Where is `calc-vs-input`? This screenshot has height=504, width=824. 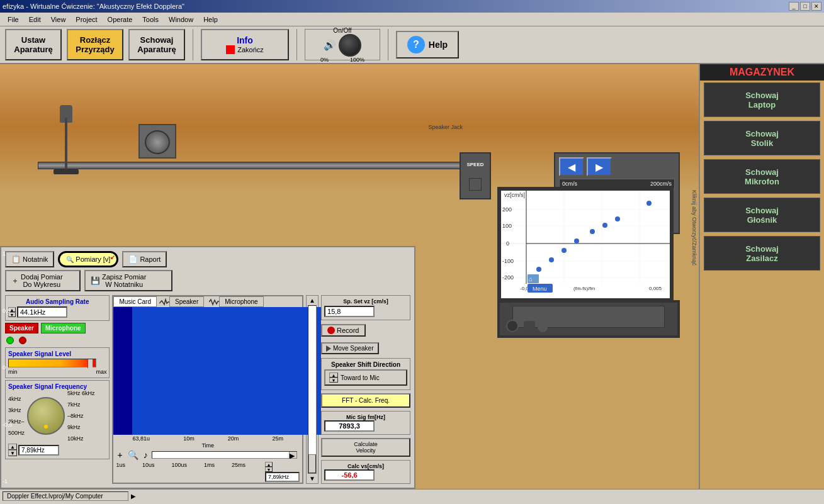
calc-vs-input is located at coordinates (349, 475).